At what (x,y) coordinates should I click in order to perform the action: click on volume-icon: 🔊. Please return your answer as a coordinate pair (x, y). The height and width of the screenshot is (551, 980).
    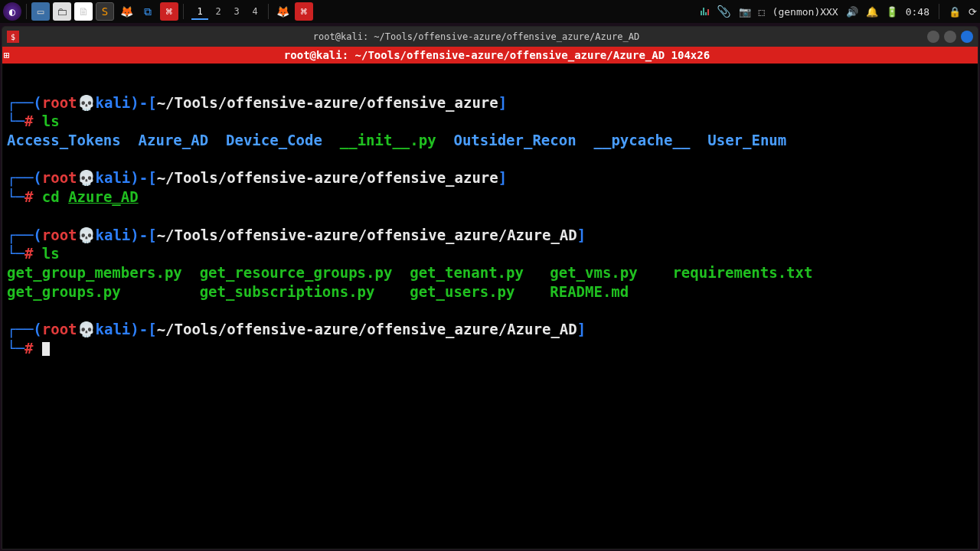
    Looking at the image, I should click on (852, 12).